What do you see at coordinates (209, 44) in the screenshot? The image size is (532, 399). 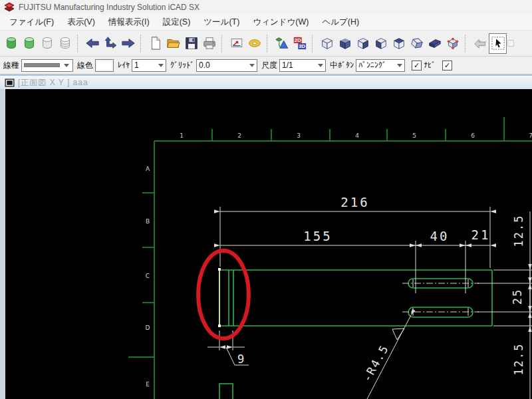 I see `print-button` at bounding box center [209, 44].